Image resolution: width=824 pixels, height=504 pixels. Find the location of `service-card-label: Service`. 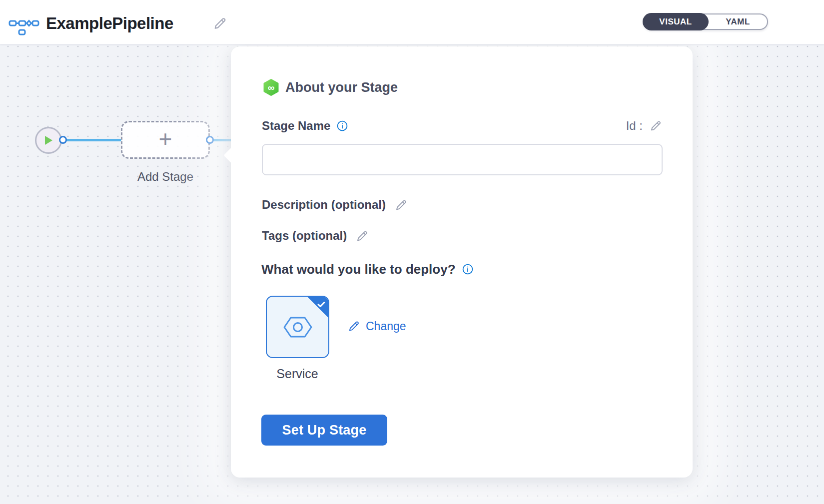

service-card-label: Service is located at coordinates (297, 374).